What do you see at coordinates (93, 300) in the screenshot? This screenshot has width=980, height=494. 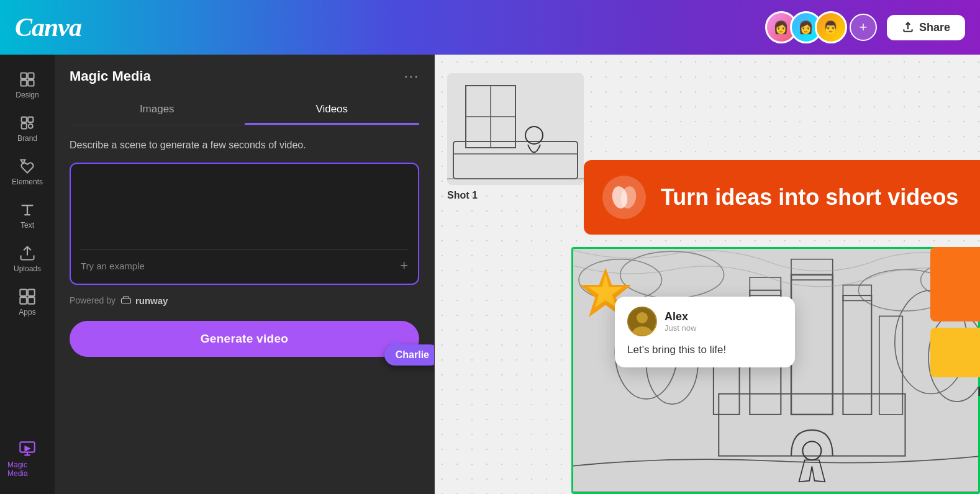 I see `powered-by-label: Powered by` at bounding box center [93, 300].